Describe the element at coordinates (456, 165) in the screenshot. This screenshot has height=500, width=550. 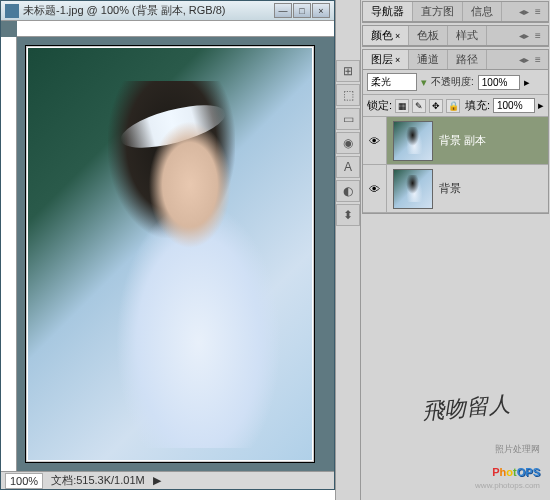
I see `layers-list: 👁 背景 副本 👁 背景` at that location.